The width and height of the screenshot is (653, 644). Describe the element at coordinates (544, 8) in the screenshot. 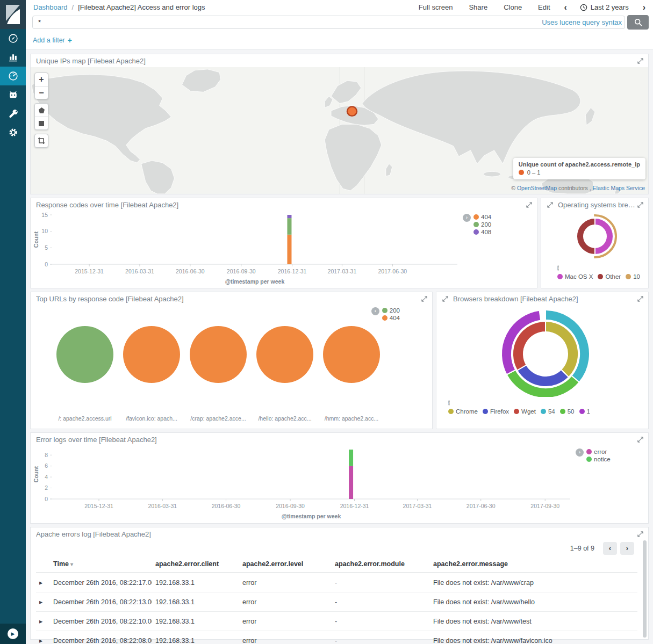

I see `edit-button: Edit` at that location.